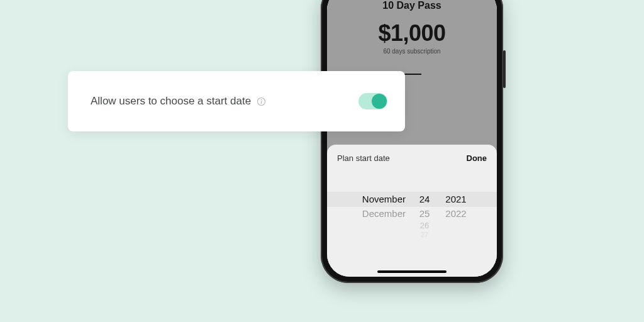 The image size is (644, 322). What do you see at coordinates (373, 101) in the screenshot?
I see `allow-start-date-toggle` at bounding box center [373, 101].